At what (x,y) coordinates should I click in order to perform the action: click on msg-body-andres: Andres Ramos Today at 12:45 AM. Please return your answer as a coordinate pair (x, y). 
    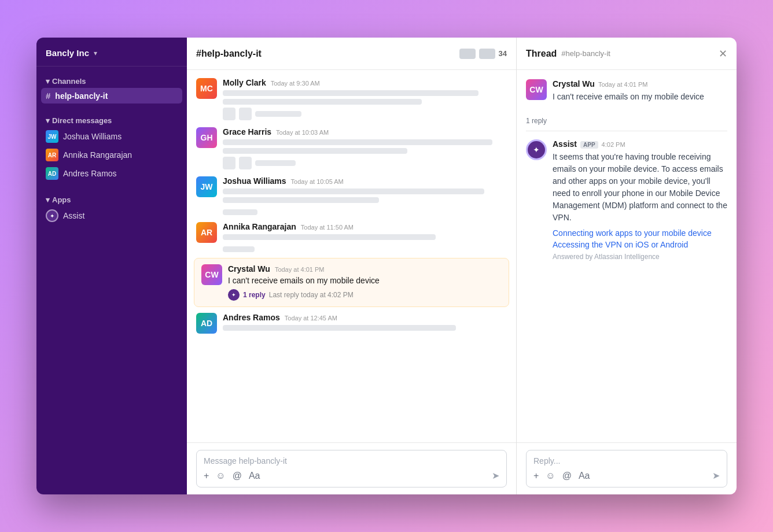
    Looking at the image, I should click on (365, 323).